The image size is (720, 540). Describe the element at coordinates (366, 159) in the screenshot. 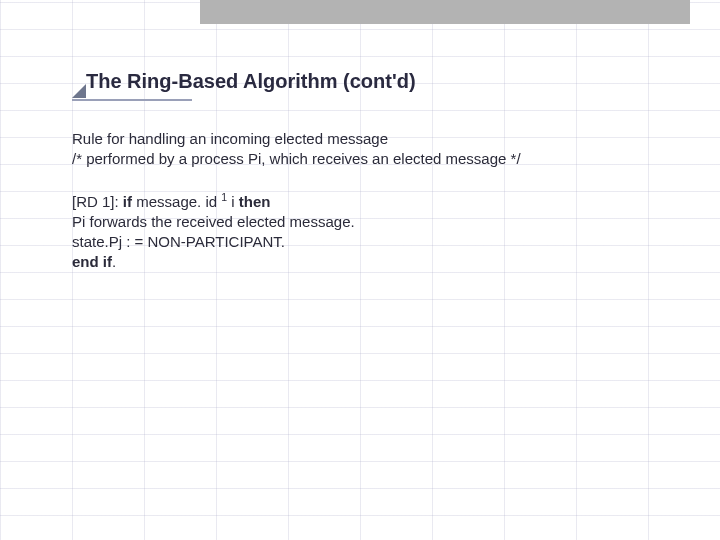

I see `intro-line-2: /* performed by a process Pi, which rece…` at that location.